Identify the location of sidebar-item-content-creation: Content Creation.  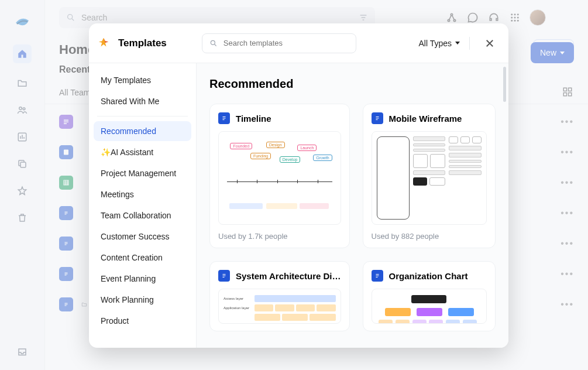
(143, 258).